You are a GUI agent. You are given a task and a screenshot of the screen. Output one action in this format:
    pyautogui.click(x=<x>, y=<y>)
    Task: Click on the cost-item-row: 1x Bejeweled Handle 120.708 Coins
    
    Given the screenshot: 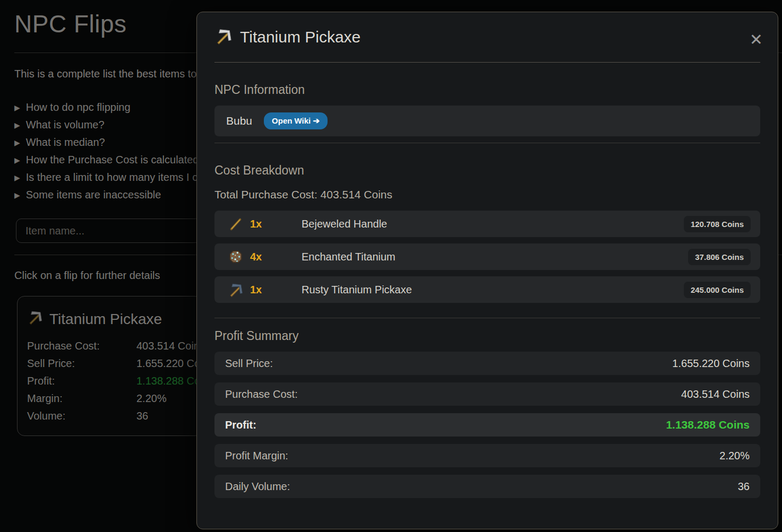 What is the action you would take?
    pyautogui.click(x=487, y=224)
    